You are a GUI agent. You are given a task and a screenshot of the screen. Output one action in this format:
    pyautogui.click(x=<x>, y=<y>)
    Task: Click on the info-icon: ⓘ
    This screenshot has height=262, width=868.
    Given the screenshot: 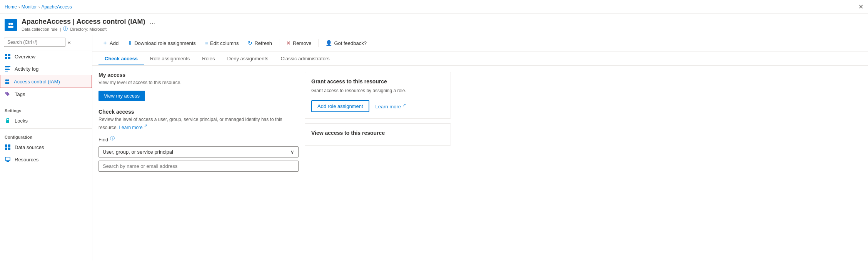 What is the action you would take?
    pyautogui.click(x=65, y=29)
    